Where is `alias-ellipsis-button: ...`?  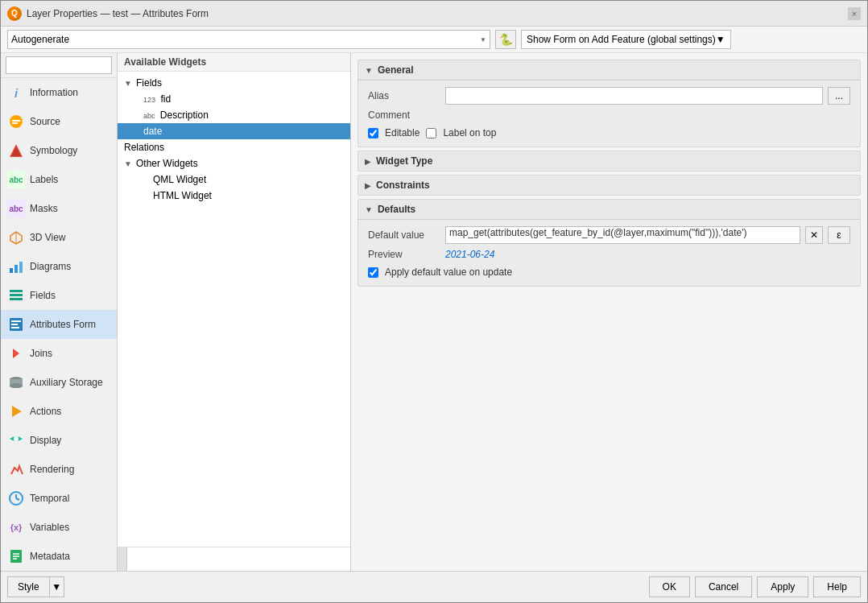
alias-ellipsis-button: ... is located at coordinates (839, 96).